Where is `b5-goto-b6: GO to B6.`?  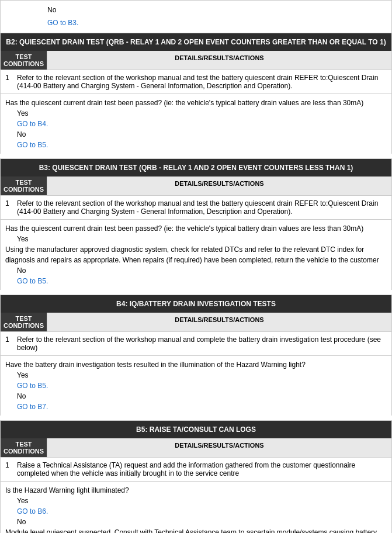
b5-goto-b6: GO to B6. is located at coordinates (33, 511).